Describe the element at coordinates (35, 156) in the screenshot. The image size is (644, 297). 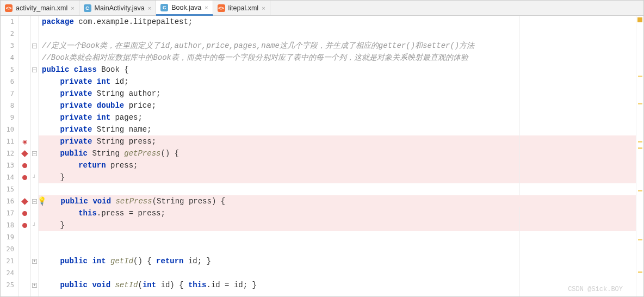
I see `fold-gutter: − − − ┘ − ┘ + +` at that location.